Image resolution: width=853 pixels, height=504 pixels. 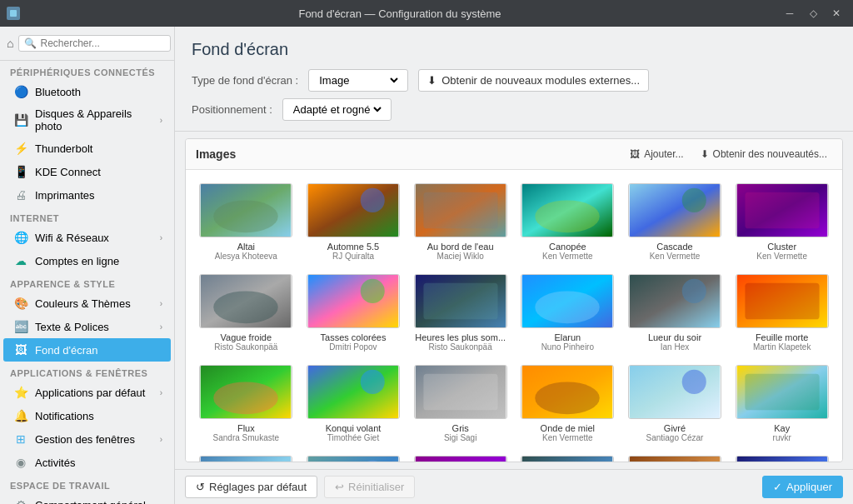 What do you see at coordinates (94, 393) in the screenshot?
I see `apps-defaut-label: Applications par défaut` at bounding box center [94, 393].